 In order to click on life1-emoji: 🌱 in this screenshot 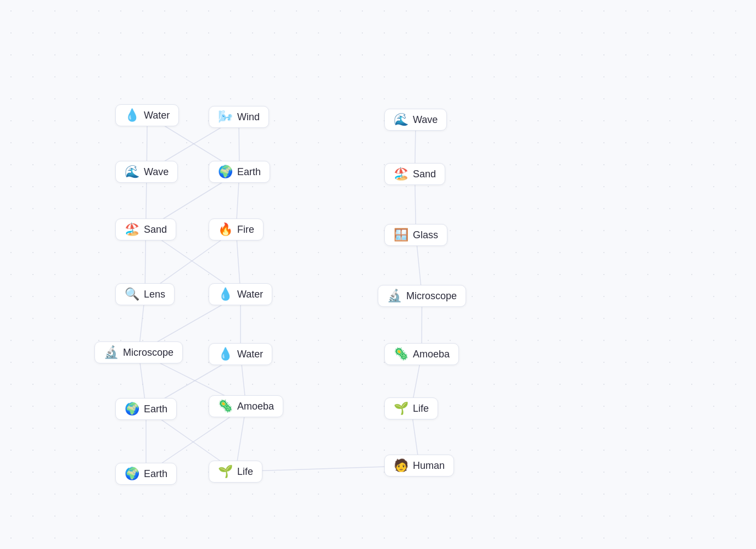, I will do `click(401, 408)`.